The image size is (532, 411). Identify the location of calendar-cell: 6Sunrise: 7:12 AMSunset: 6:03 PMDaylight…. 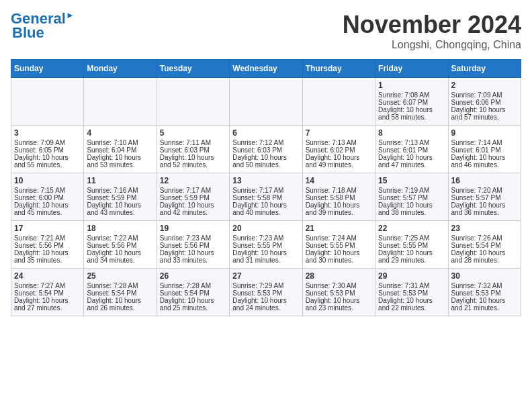
(266, 149).